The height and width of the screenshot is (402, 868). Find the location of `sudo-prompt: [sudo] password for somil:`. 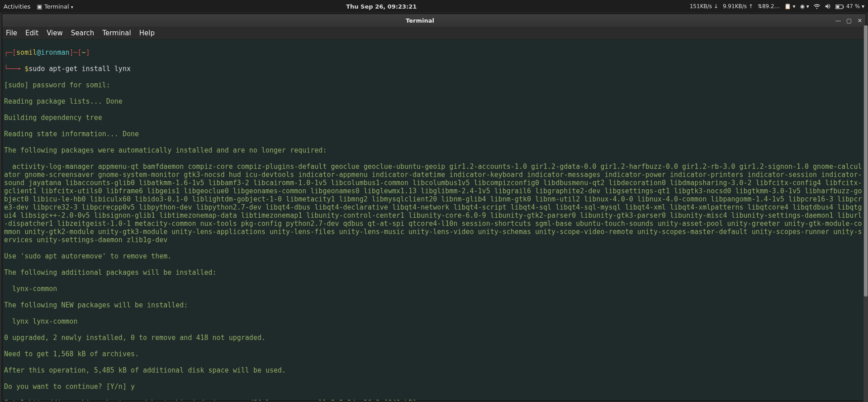

sudo-prompt: [sudo] password for somil: is located at coordinates (434, 85).